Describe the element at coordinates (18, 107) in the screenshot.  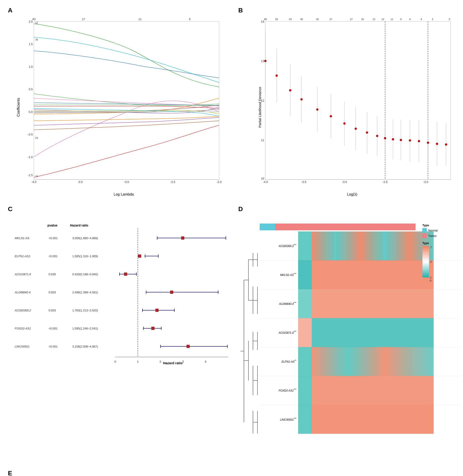
I see `panel-a-y-label: Coefficients` at that location.